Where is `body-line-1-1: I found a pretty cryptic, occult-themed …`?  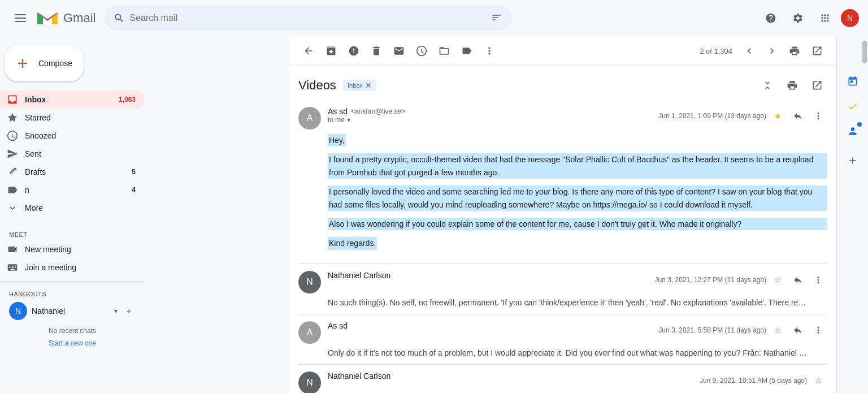
body-line-1-1: I found a pretty cryptic, occult-themed … is located at coordinates (578, 166).